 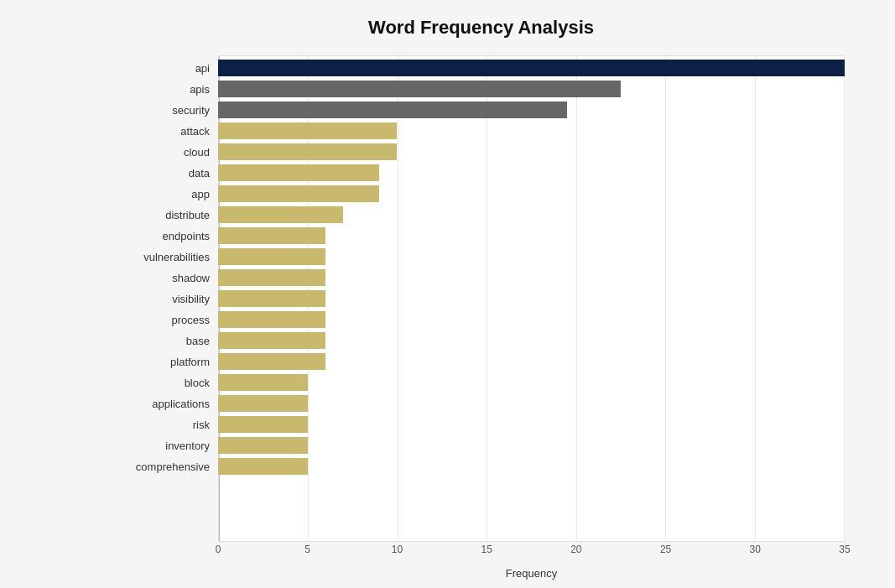 I want to click on bar-row: security, so click(x=473, y=110).